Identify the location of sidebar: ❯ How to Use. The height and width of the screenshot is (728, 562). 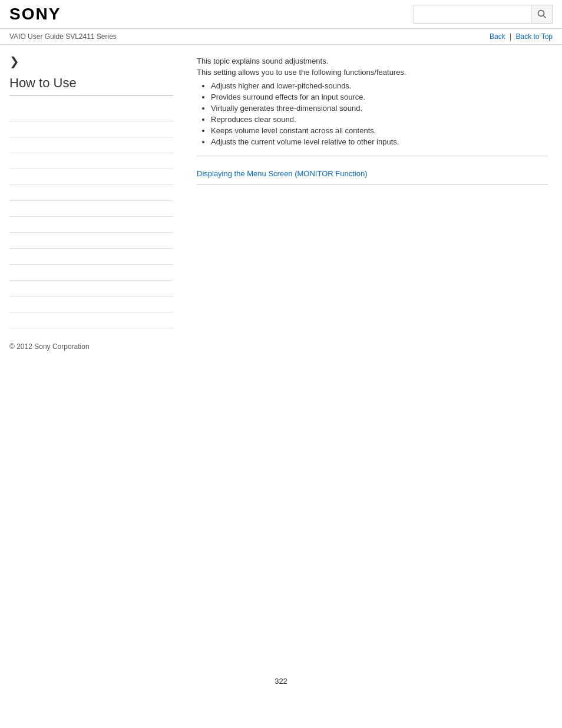
(91, 186).